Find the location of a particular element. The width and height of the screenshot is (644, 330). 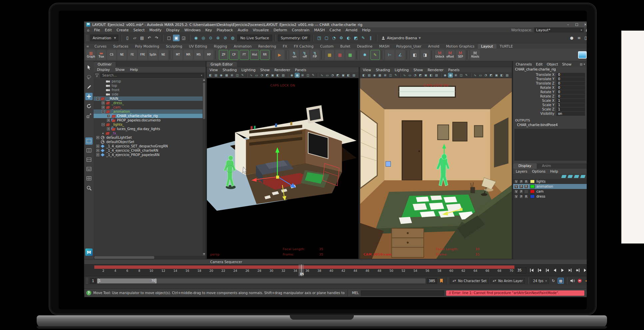

zoom-select-tool is located at coordinates (89, 188).